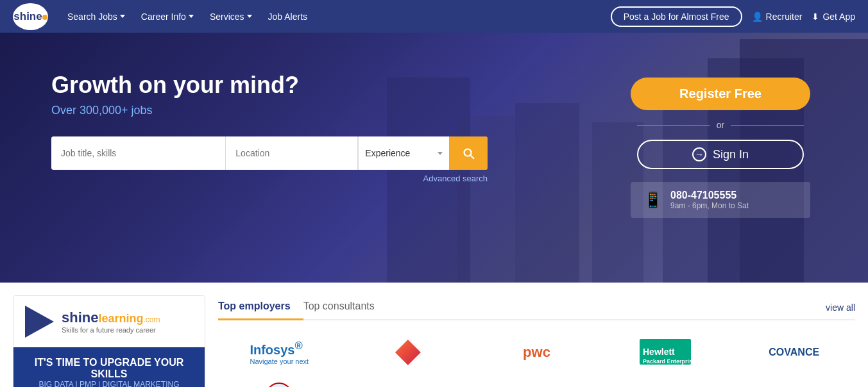 The image size is (868, 387). Describe the element at coordinates (167, 17) in the screenshot. I see `nav-career-info: Career Info` at that location.